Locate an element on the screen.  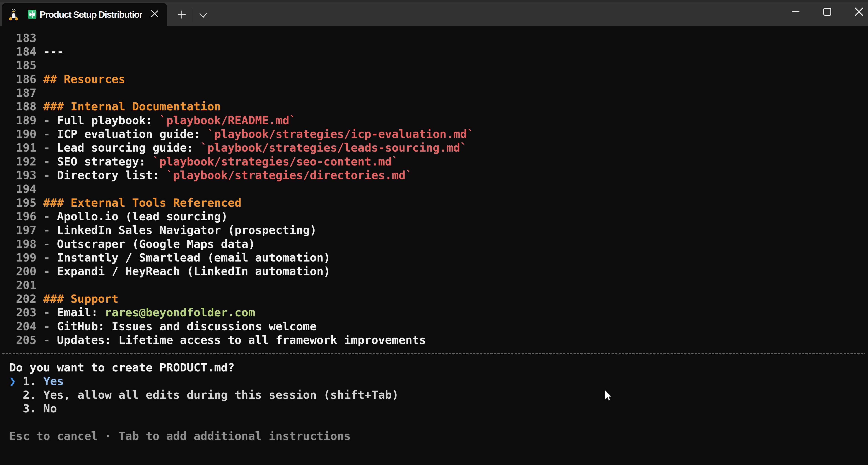
diff-line-194: 194 is located at coordinates (23, 189).